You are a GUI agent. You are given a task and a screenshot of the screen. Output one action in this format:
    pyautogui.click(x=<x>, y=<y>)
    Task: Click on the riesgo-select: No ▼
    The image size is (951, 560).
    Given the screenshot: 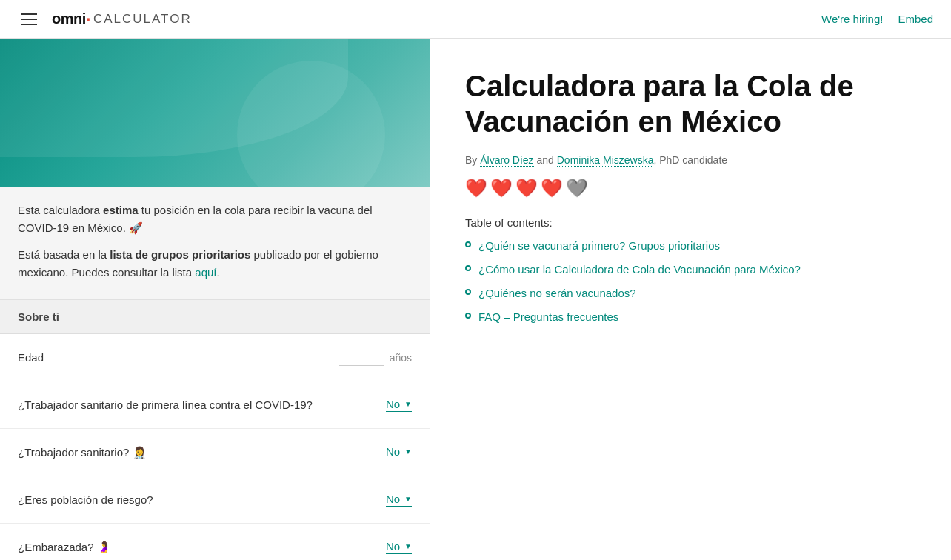 What is the action you would take?
    pyautogui.click(x=398, y=499)
    